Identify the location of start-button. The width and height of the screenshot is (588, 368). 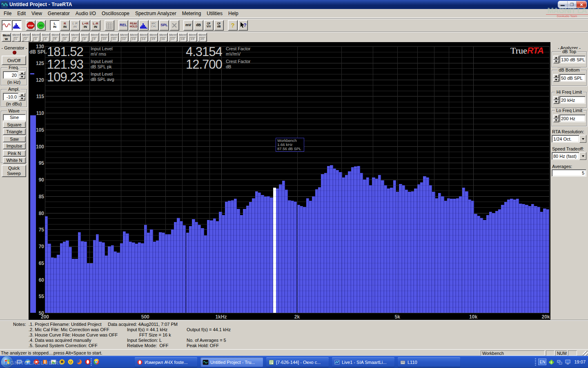
(7, 362).